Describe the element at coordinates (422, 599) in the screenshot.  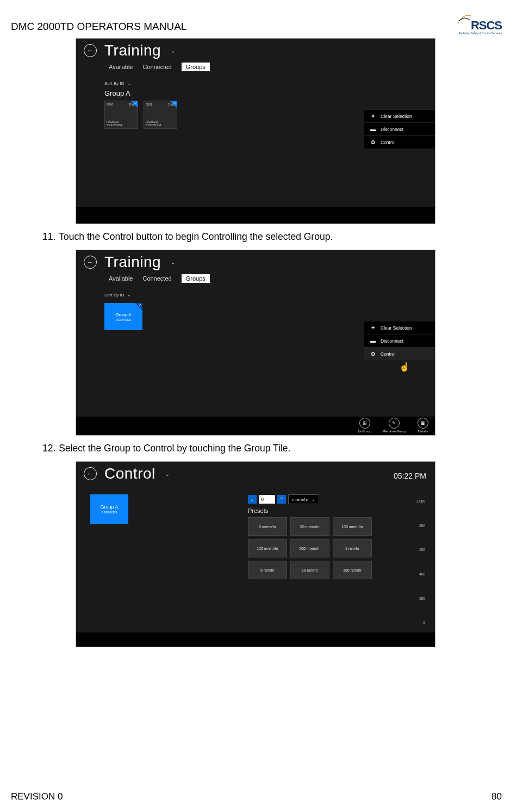
I see `scale-tick: 200` at that location.